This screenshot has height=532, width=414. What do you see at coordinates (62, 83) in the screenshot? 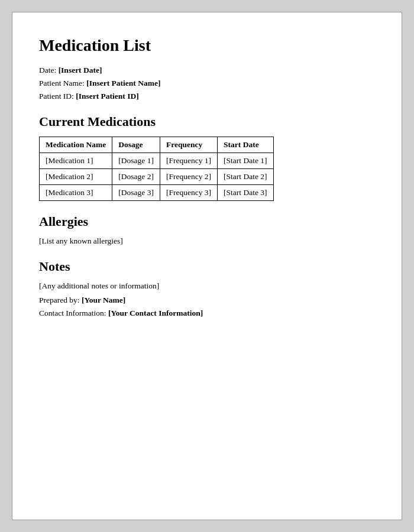
I see `patient-name-label: Patient Name:` at bounding box center [62, 83].